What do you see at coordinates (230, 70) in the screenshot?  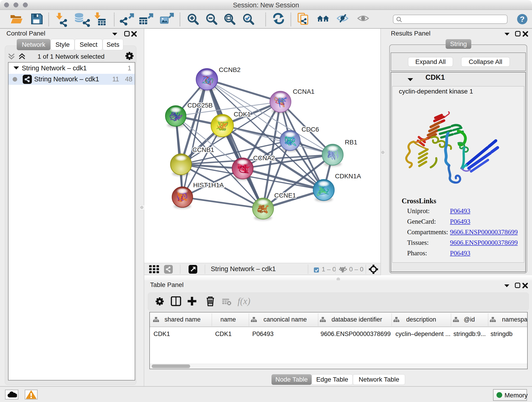 I see `svg-text: CCNB2` at bounding box center [230, 70].